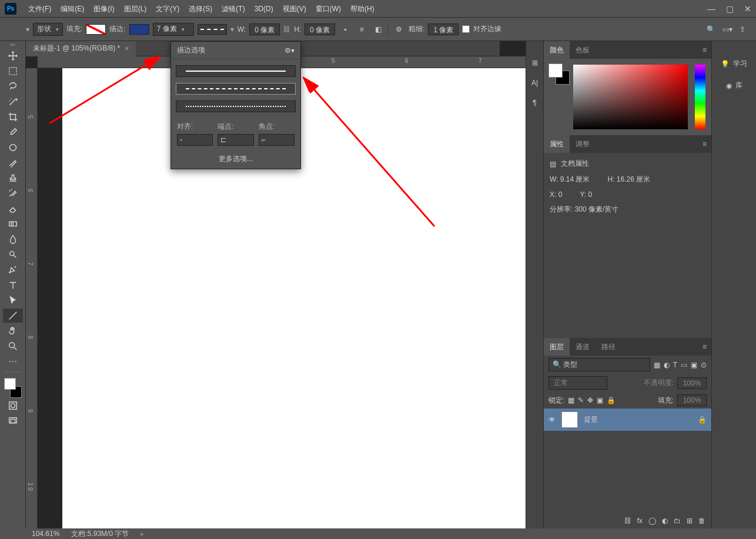 This screenshot has width=756, height=539. I want to click on more-options-button: 更多选项..., so click(236, 159).